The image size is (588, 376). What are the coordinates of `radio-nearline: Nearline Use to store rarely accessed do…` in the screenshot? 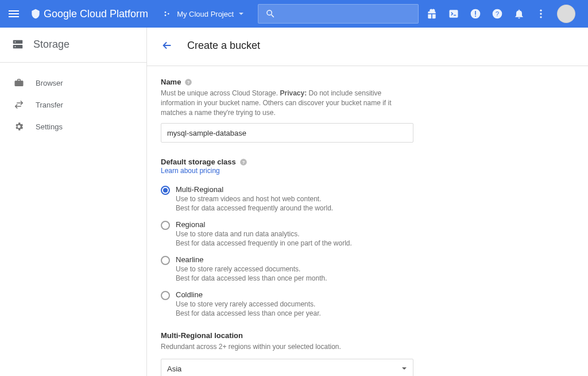 It's located at (359, 270).